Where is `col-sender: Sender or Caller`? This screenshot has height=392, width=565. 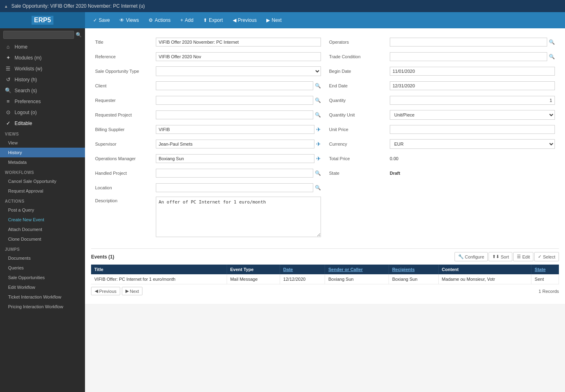 col-sender: Sender or Caller is located at coordinates (357, 269).